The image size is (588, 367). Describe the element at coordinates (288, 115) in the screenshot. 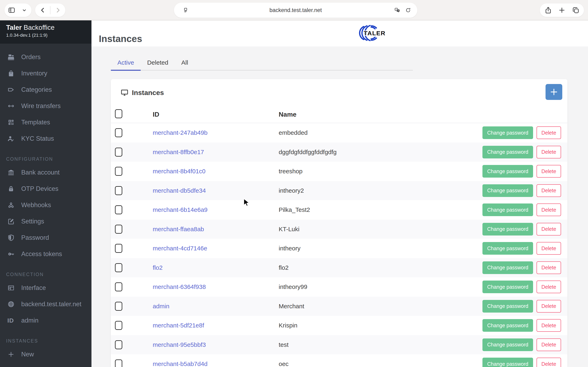

I see `column-header-name: Name` at that location.